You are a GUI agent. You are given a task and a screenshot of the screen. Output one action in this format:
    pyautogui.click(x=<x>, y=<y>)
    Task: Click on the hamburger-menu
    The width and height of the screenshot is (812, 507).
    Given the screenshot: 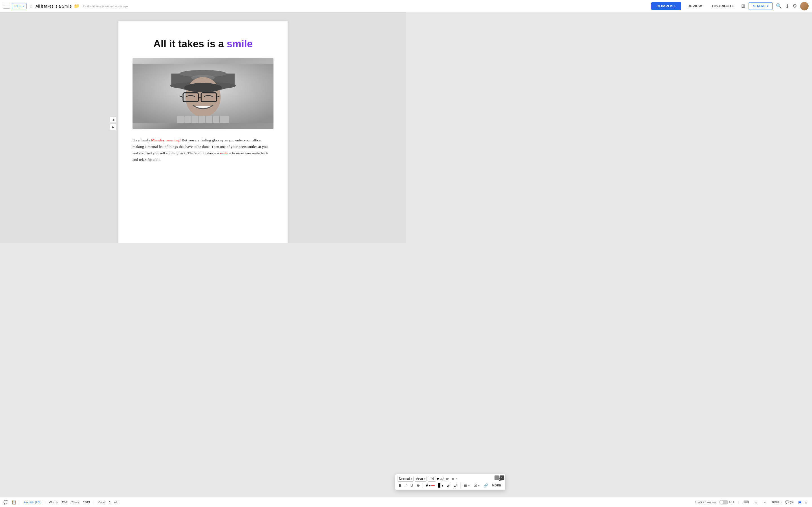 What is the action you would take?
    pyautogui.click(x=7, y=6)
    